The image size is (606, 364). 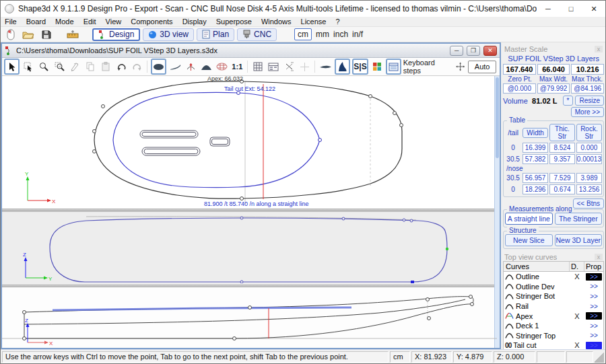 I want to click on curve-row-stringer-bot: Stringer Bot >>, so click(x=553, y=296).